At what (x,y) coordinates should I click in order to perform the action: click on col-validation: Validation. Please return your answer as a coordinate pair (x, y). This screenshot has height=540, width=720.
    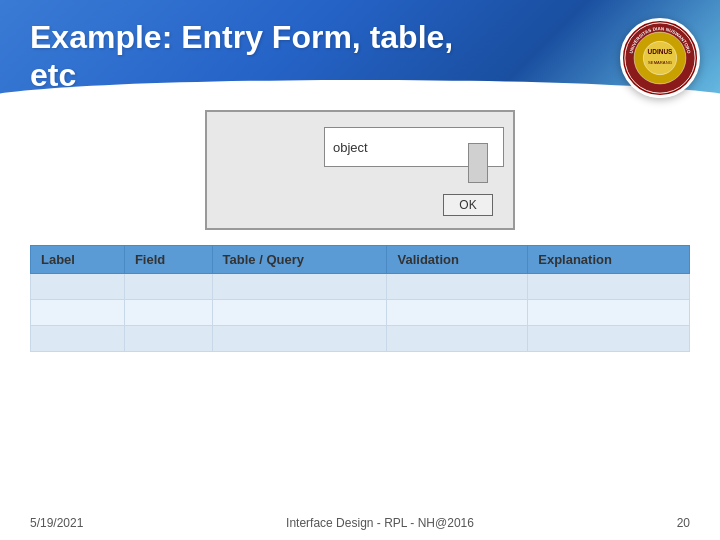
    Looking at the image, I should click on (458, 260).